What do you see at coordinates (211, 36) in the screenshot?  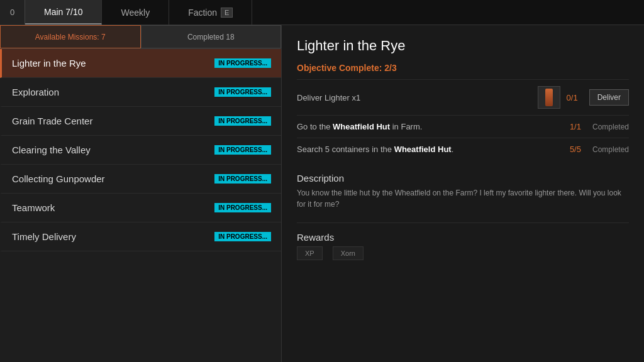 I see `filter-completed: Completed 18` at bounding box center [211, 36].